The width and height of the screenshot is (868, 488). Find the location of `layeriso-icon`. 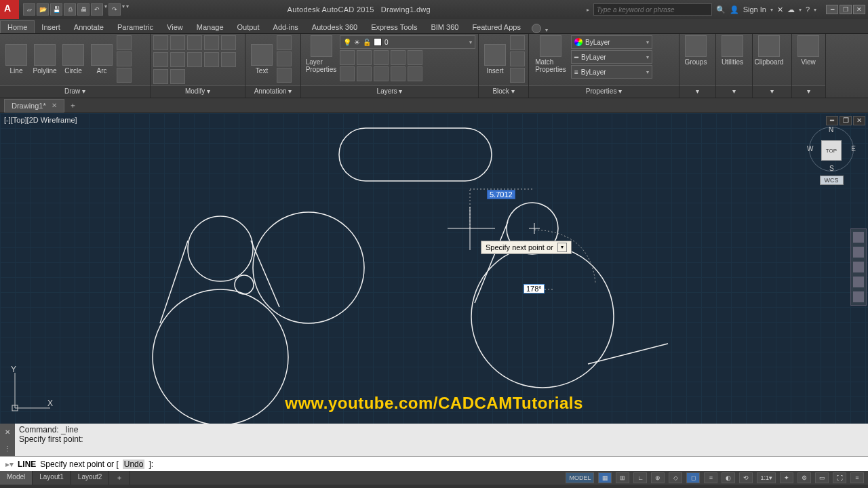

layeriso-icon is located at coordinates (364, 58).